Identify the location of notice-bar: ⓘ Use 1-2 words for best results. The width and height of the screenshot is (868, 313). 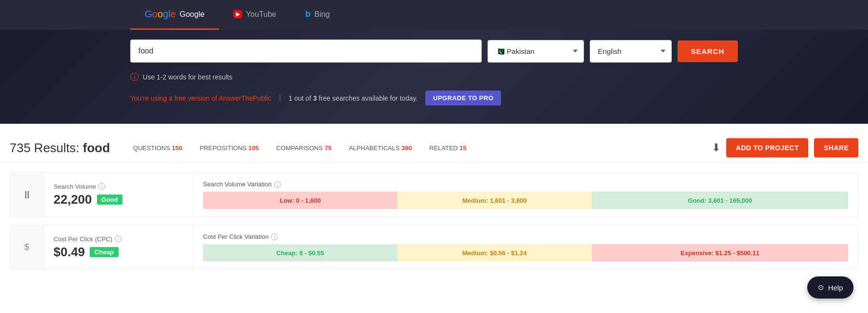
(434, 77).